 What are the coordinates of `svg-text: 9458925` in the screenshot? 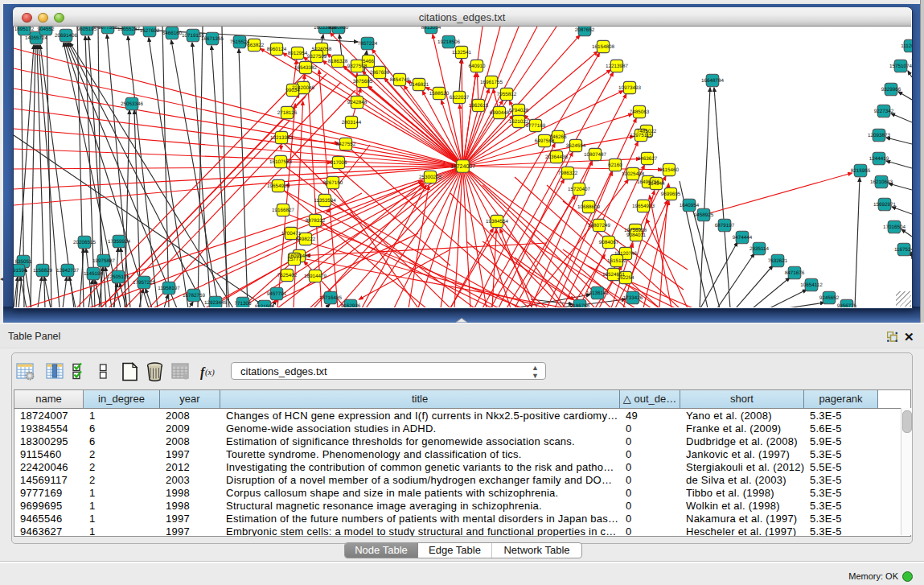 It's located at (704, 216).